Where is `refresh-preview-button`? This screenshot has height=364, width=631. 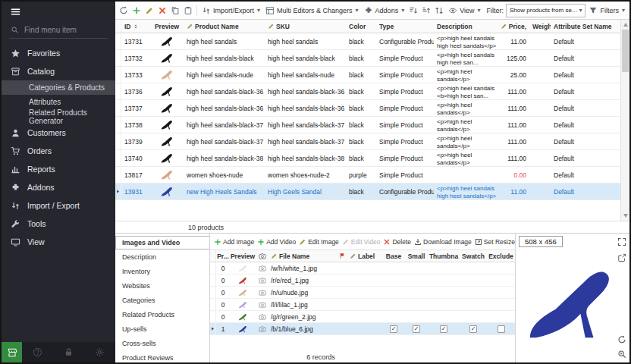
refresh-preview-button is located at coordinates (622, 340).